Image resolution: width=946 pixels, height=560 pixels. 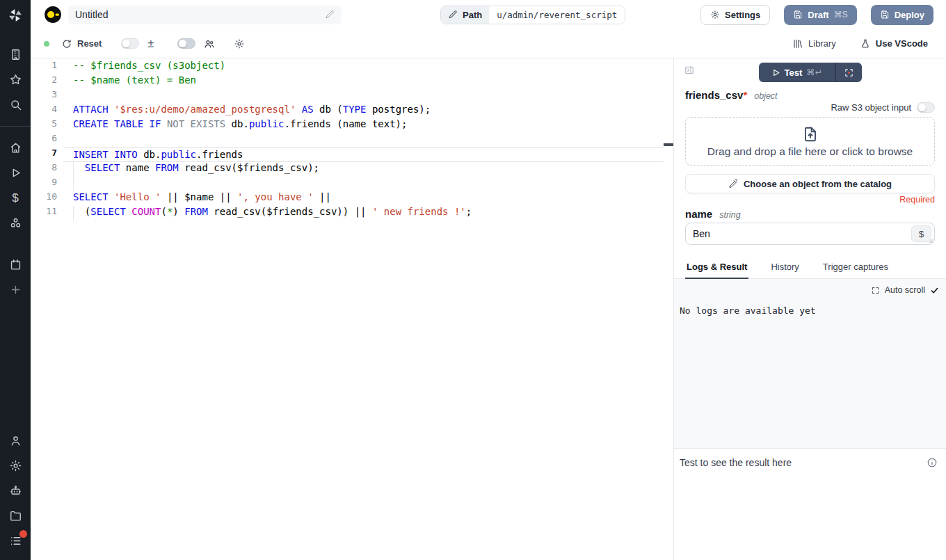 What do you see at coordinates (363, 125) in the screenshot?
I see `code-line: CREATE TABLE IF NOT EXISTS db.public.fri…` at bounding box center [363, 125].